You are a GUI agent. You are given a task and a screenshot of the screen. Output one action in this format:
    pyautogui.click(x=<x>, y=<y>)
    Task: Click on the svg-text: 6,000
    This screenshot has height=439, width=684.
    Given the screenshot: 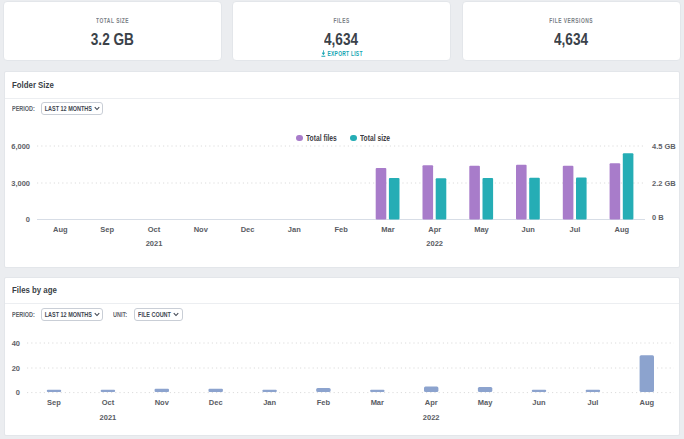 What is the action you would take?
    pyautogui.click(x=20, y=146)
    